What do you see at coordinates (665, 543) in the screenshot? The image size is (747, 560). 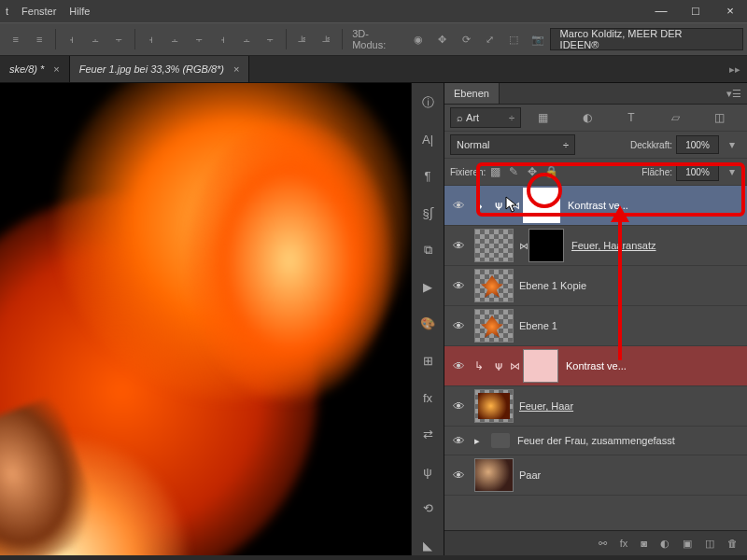 I see `new-adjustment-icon: ◐` at bounding box center [665, 543].